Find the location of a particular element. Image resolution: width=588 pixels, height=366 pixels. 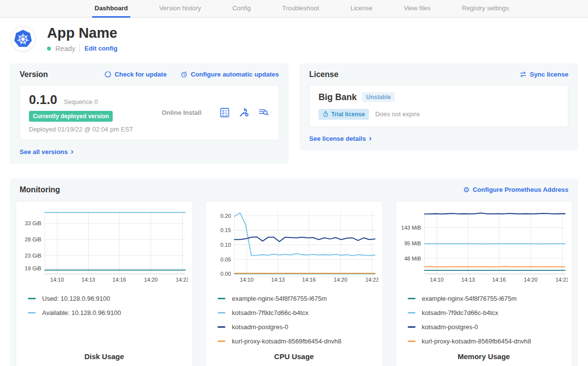

svg-text: 14:23 is located at coordinates (182, 280).